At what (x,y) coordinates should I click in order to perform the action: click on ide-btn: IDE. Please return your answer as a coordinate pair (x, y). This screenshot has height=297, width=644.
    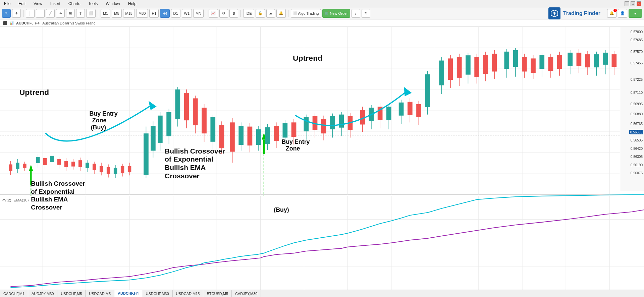
    Looking at the image, I should click on (249, 13).